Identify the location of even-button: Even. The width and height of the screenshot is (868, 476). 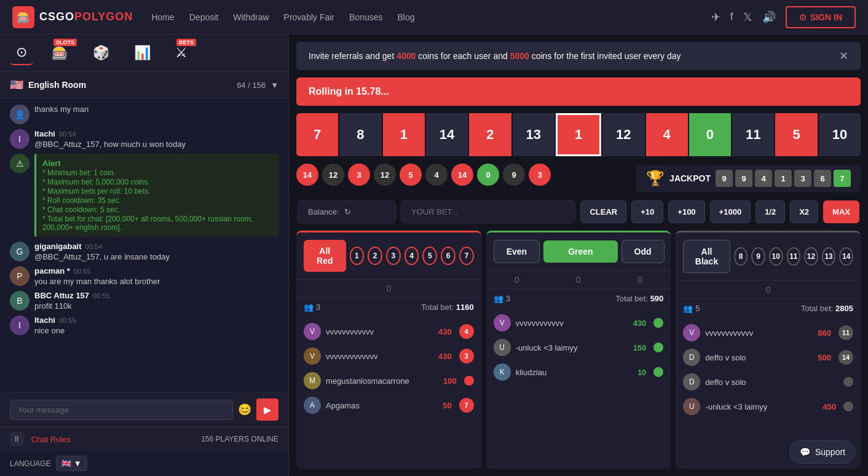
(516, 252).